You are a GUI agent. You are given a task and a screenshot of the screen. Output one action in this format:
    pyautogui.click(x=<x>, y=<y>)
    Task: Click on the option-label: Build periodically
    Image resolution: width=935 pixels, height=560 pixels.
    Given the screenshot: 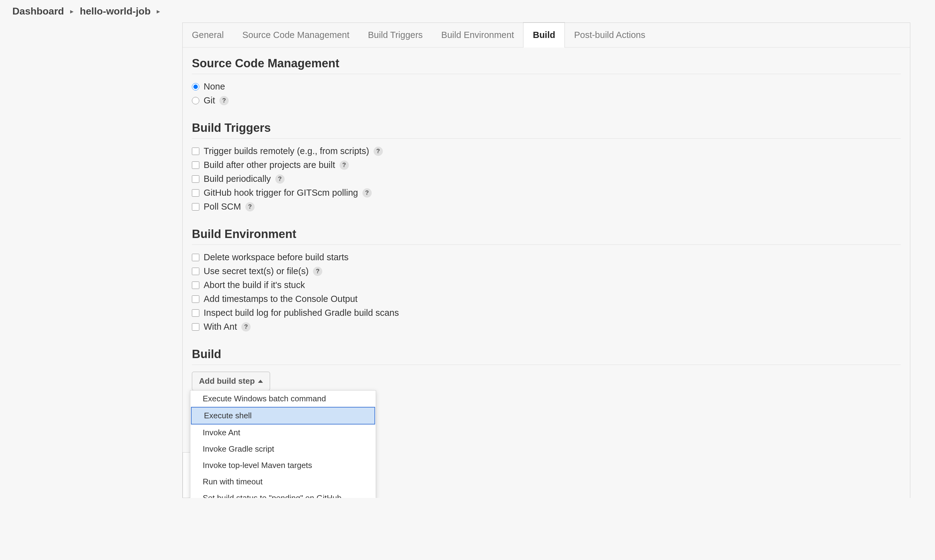 What is the action you would take?
    pyautogui.click(x=237, y=179)
    